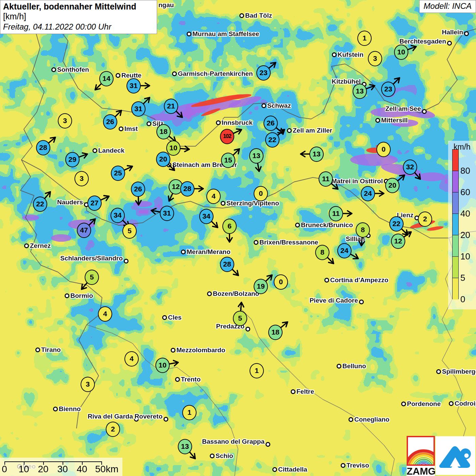  Describe the element at coordinates (227, 137) in the screenshot. I see `wind-marker-102: 102` at that location.